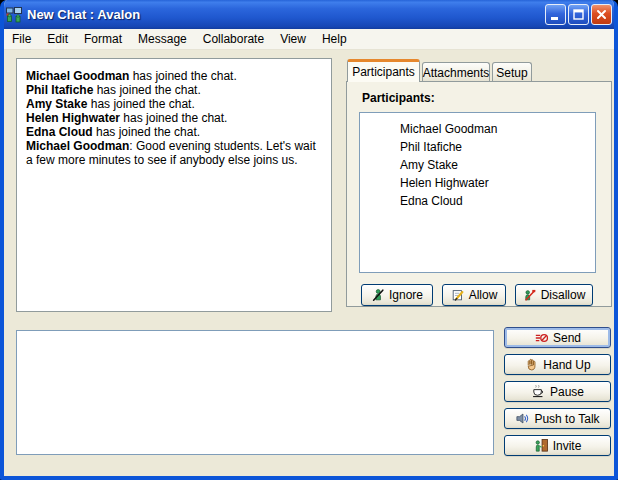 The width and height of the screenshot is (618, 480). What do you see at coordinates (478, 201) in the screenshot?
I see `participant-item: Edna Cloud` at bounding box center [478, 201].